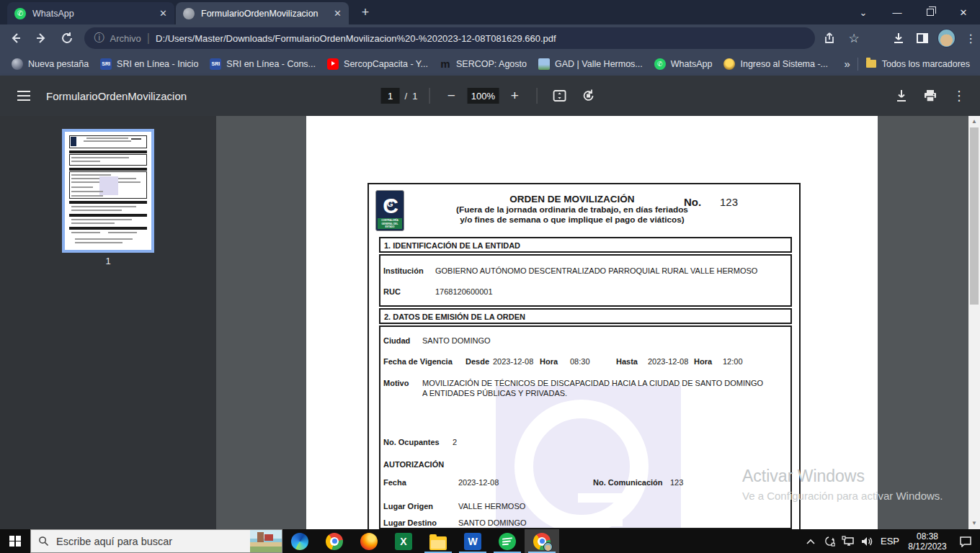 Image resolution: width=980 pixels, height=553 pixels. Describe the element at coordinates (438, 543) in the screenshot. I see `file-explorer-icon` at that location.